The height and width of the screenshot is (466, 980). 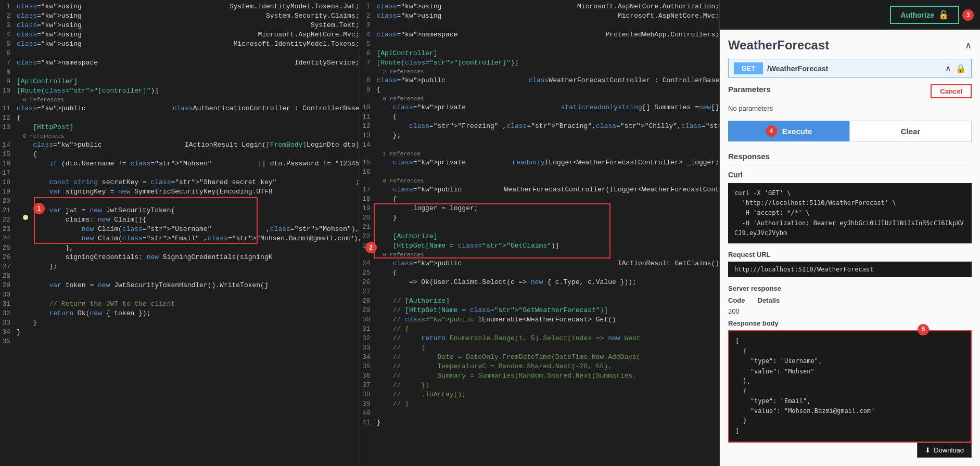 I want to click on code-line: 40, so click(x=540, y=413).